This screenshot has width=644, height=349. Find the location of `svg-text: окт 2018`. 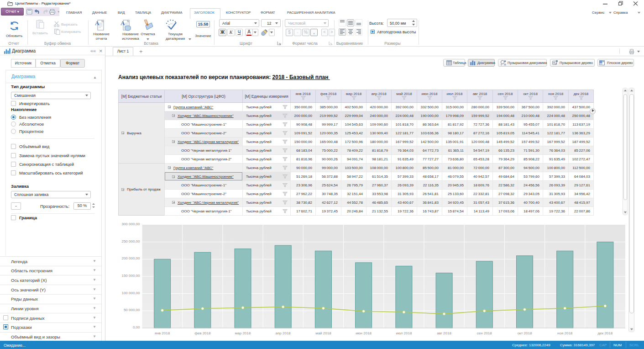

svg-text: окт 2018 is located at coordinates (525, 333).